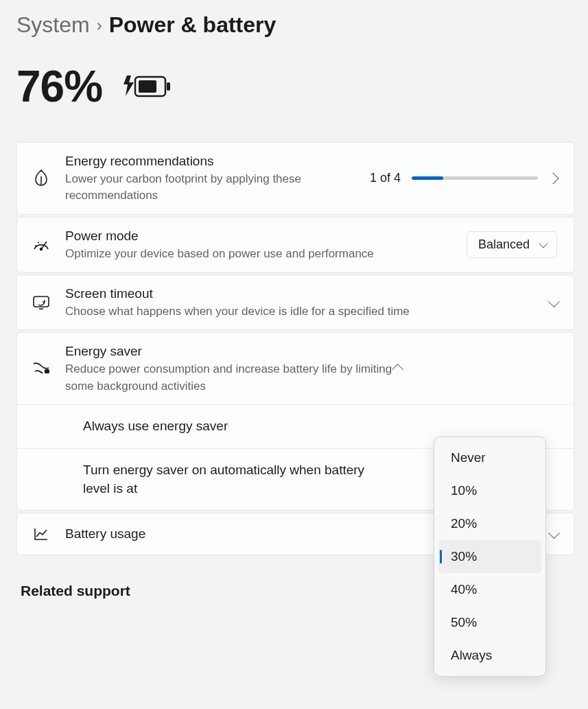  Describe the element at coordinates (41, 245) in the screenshot. I see `gauge-icon` at that location.